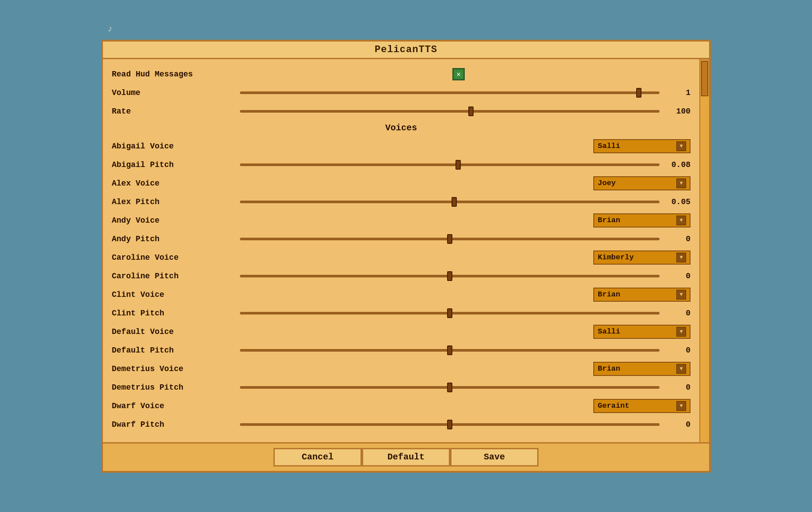  What do you see at coordinates (677, 93) in the screenshot?
I see `volume-value: 1` at bounding box center [677, 93].